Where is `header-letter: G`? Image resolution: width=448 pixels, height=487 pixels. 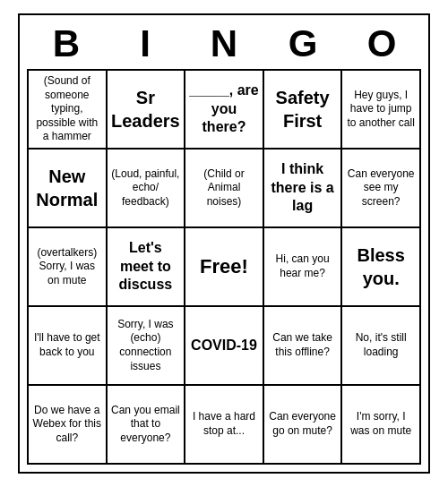 header-letter: G is located at coordinates (303, 44).